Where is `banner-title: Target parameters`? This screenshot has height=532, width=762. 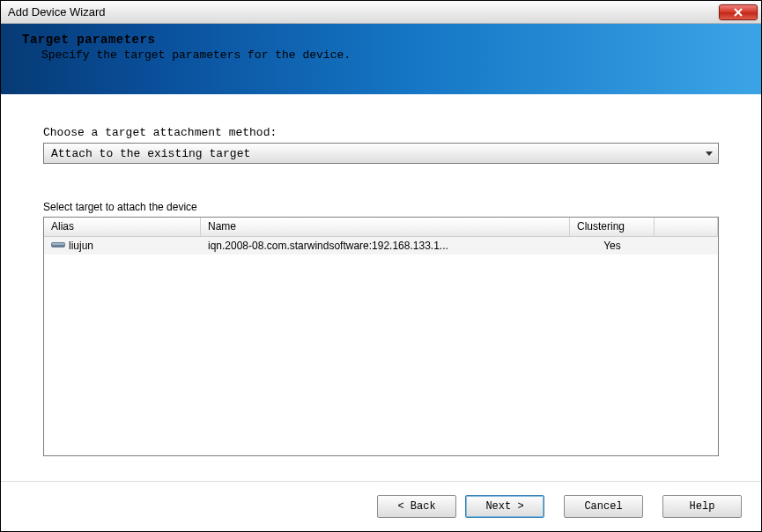 banner-title: Target parameters is located at coordinates (381, 40).